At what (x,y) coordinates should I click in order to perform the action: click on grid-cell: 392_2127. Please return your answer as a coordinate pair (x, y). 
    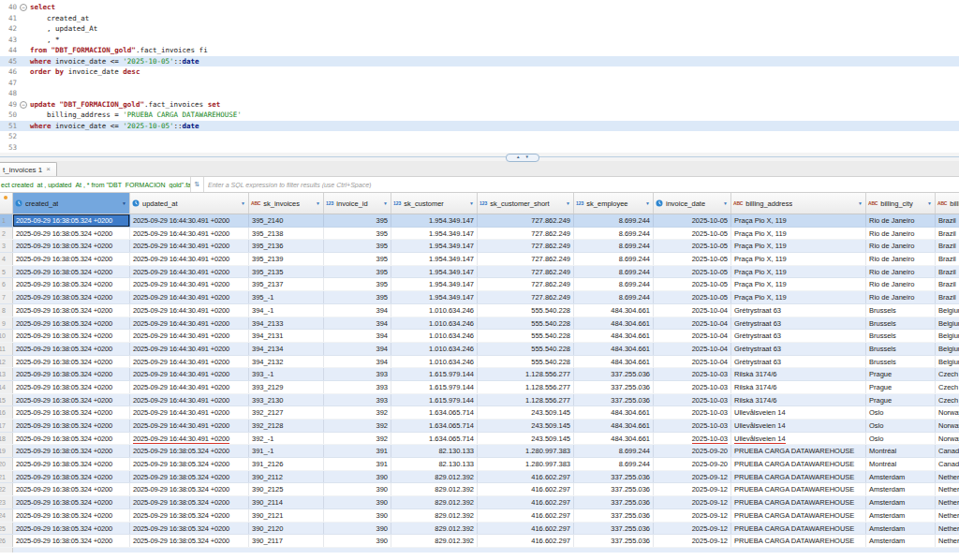
    Looking at the image, I should click on (287, 412).